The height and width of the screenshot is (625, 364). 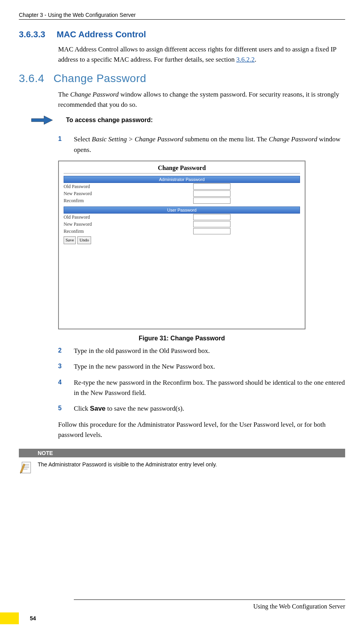 I want to click on note-header: NOTE, so click(x=182, y=453).